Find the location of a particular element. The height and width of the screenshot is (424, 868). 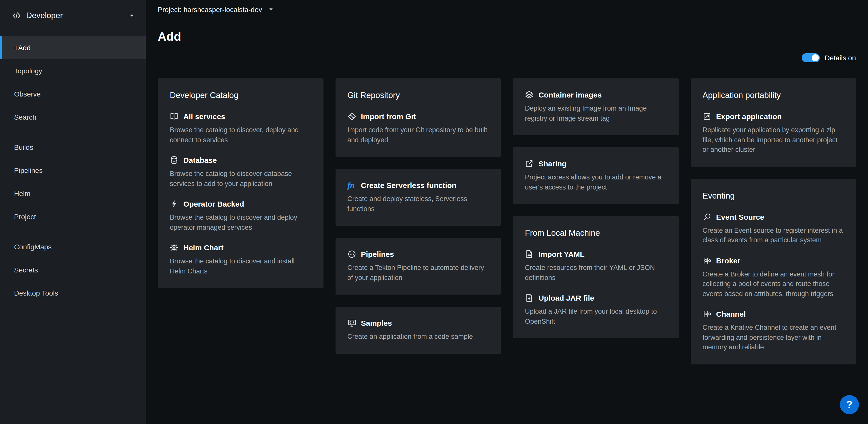

add-item-import-yaml: Import YAMLCreate resources from their Y… is located at coordinates (596, 266).